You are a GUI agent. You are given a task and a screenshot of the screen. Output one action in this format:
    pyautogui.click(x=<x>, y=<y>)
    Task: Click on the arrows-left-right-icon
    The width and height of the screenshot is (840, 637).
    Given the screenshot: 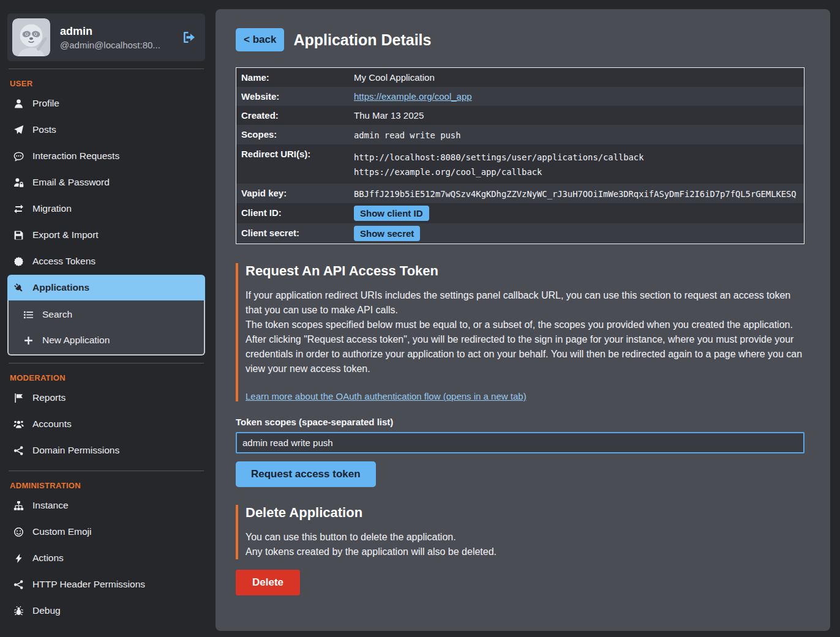 What is the action you would take?
    pyautogui.click(x=18, y=209)
    